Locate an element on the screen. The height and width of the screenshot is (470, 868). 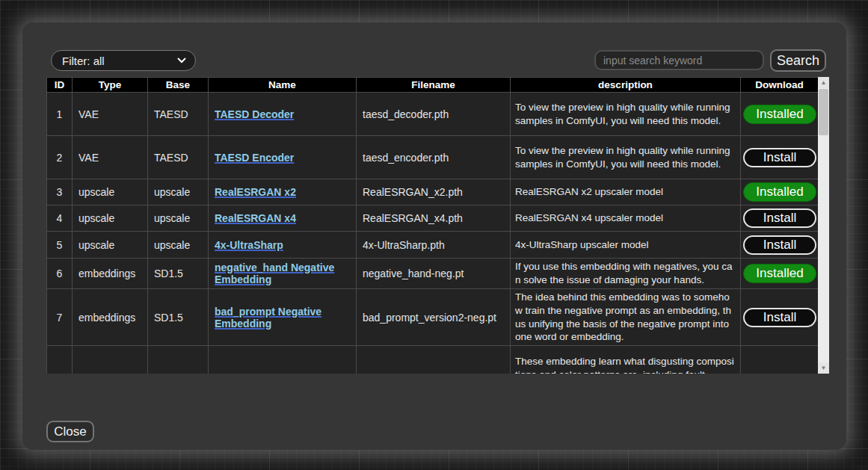
scroll-up-icon: ▲ is located at coordinates (824, 82).